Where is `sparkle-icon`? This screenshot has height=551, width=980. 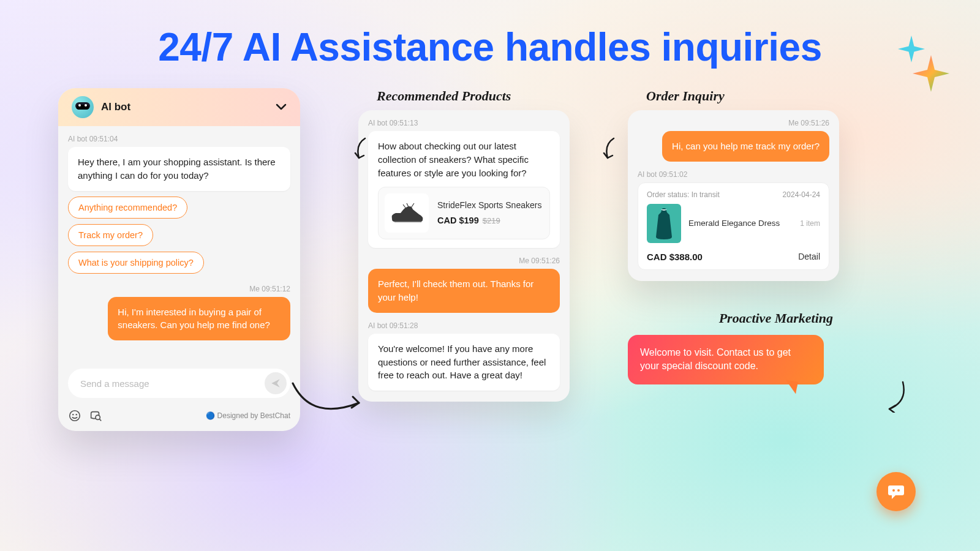
sparkle-icon is located at coordinates (931, 73).